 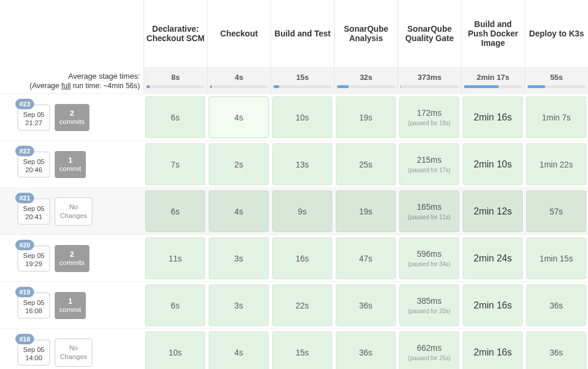 What do you see at coordinates (493, 259) in the screenshot?
I see `stage-cell: 2min 24s` at bounding box center [493, 259].